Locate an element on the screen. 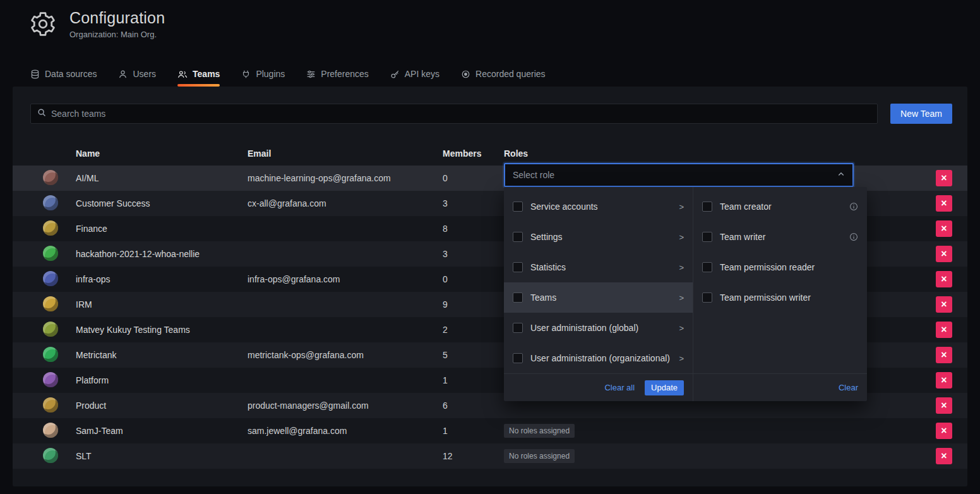 The height and width of the screenshot is (494, 980). team-roles-cell: No roles assigned is located at coordinates (714, 431).